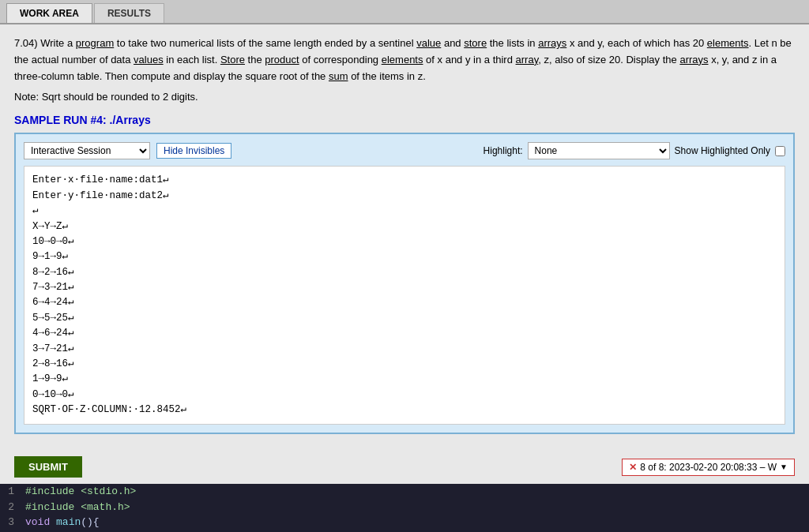  Describe the element at coordinates (404, 492) in the screenshot. I see `code-line: 1 #include <stdio.h>` at that location.